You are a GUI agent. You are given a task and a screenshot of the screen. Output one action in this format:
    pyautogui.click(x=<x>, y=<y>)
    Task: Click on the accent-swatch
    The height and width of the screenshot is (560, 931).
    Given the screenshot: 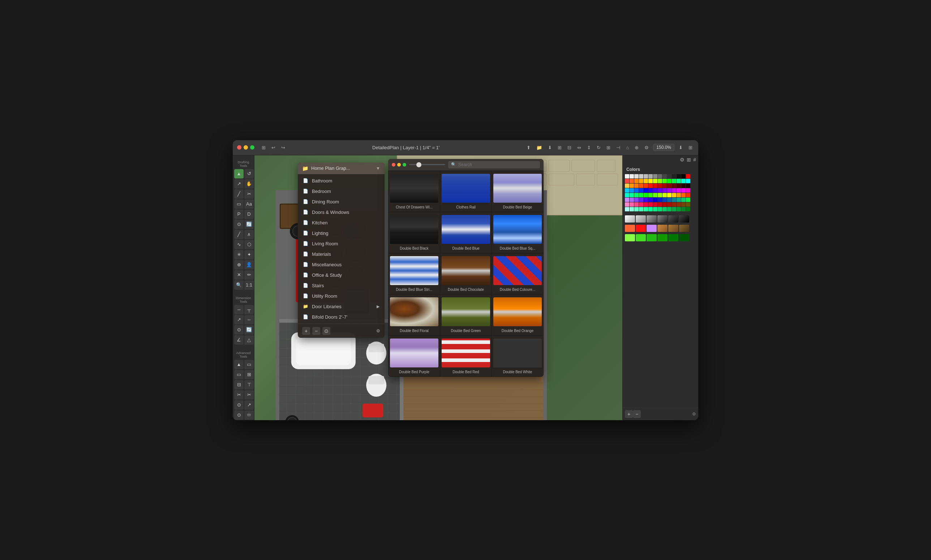 What is the action you would take?
    pyautogui.click(x=651, y=229)
    